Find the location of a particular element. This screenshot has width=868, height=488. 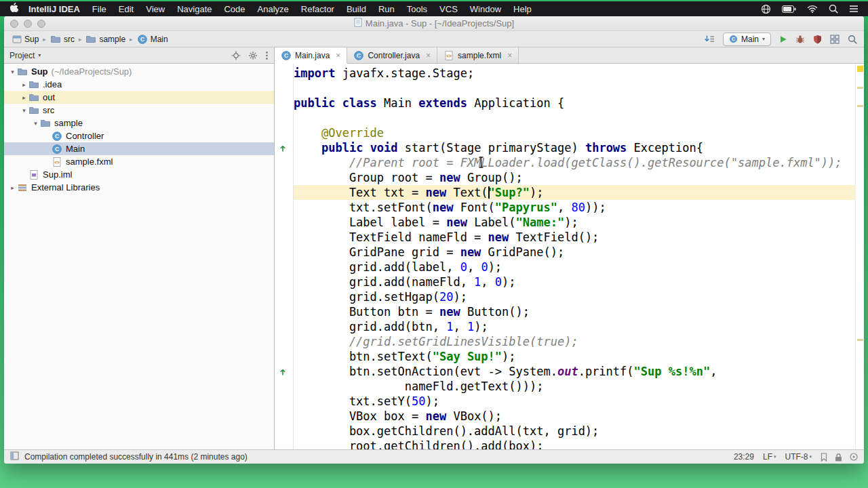

tab-controller-java: CController.java× is located at coordinates (392, 56).